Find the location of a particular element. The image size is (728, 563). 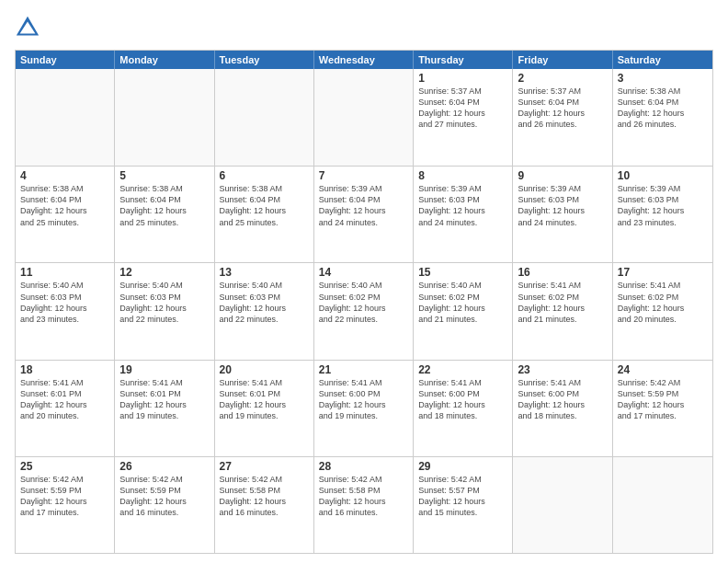

calendar-day-21: 21Sunrise: 5:41 AM Sunset: 6:00 PM Dayli… is located at coordinates (364, 408).